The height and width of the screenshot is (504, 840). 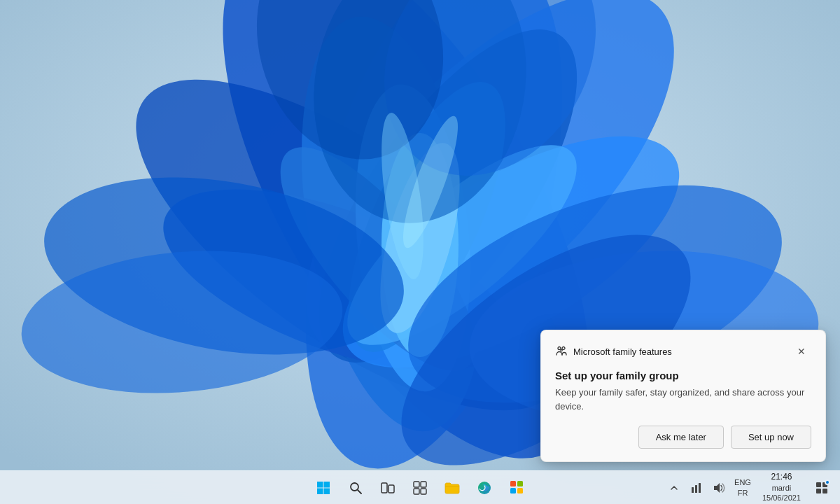 What do you see at coordinates (696, 488) in the screenshot?
I see `network-icon` at bounding box center [696, 488].